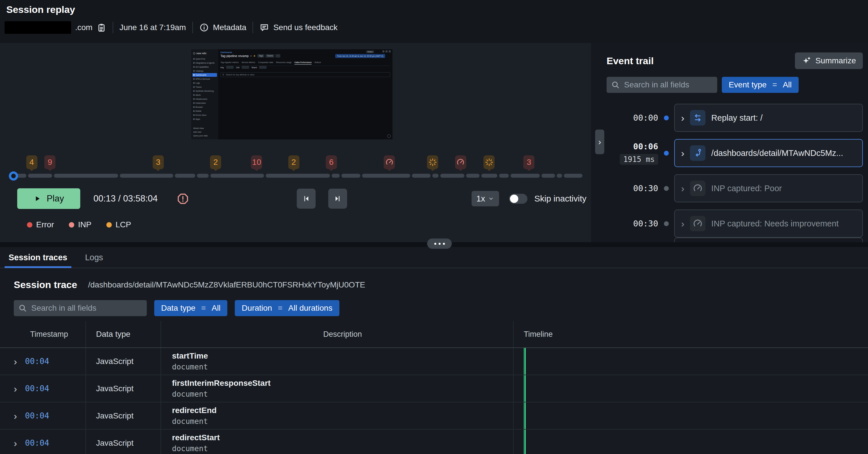  I want to click on table-row: ›00:04JavaScriptfirstInterimResponseStar…, so click(434, 389).